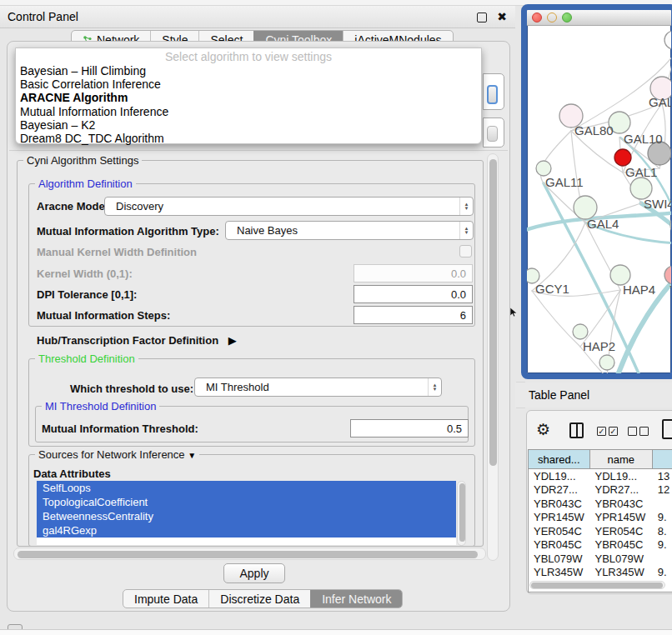  I want to click on popup-item-bayesian-k2: Bayesian – K2, so click(248, 125).